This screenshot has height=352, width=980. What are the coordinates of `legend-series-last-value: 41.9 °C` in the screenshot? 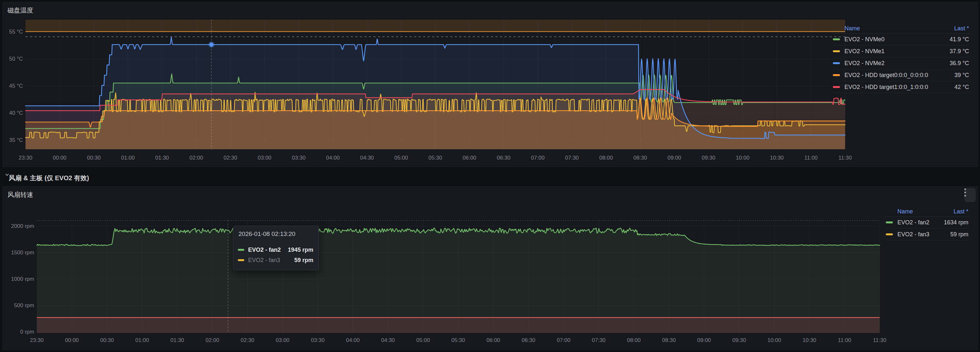 It's located at (960, 40).